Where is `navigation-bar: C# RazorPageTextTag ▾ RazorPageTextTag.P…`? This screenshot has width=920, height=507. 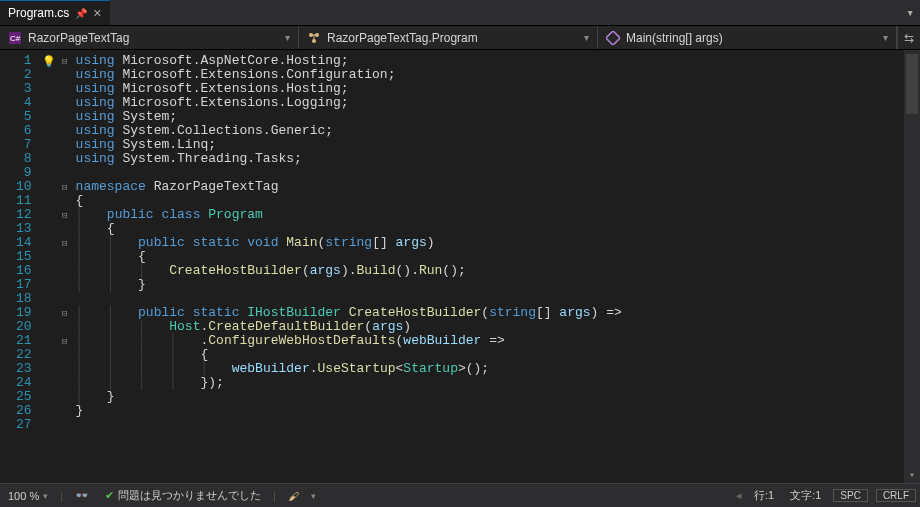
navigation-bar: C# RazorPageTextTag ▾ RazorPageTextTag.P… is located at coordinates (460, 38).